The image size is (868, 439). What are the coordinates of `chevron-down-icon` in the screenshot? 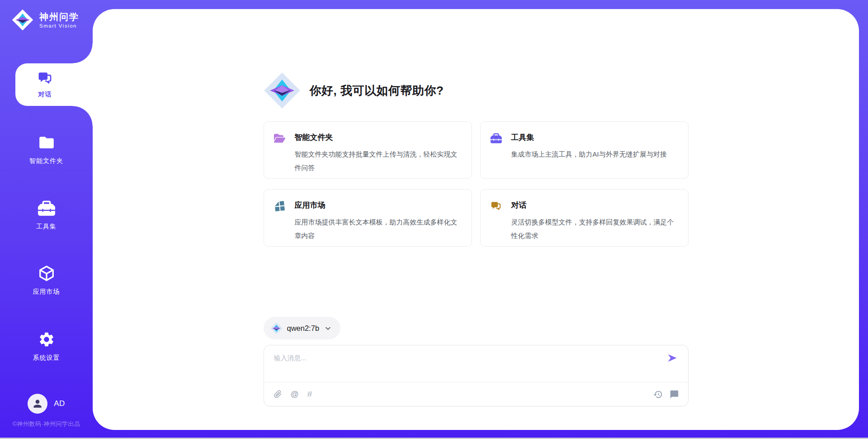 It's located at (328, 329).